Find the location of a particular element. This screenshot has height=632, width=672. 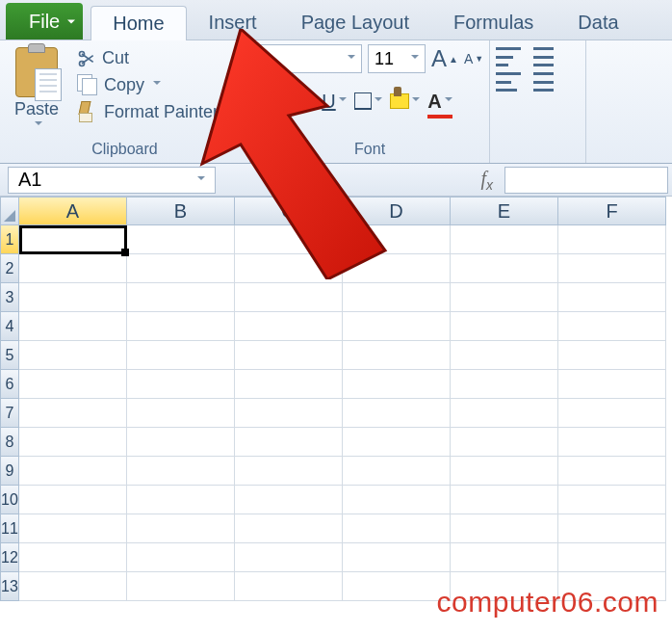

active-cell is located at coordinates (73, 240).